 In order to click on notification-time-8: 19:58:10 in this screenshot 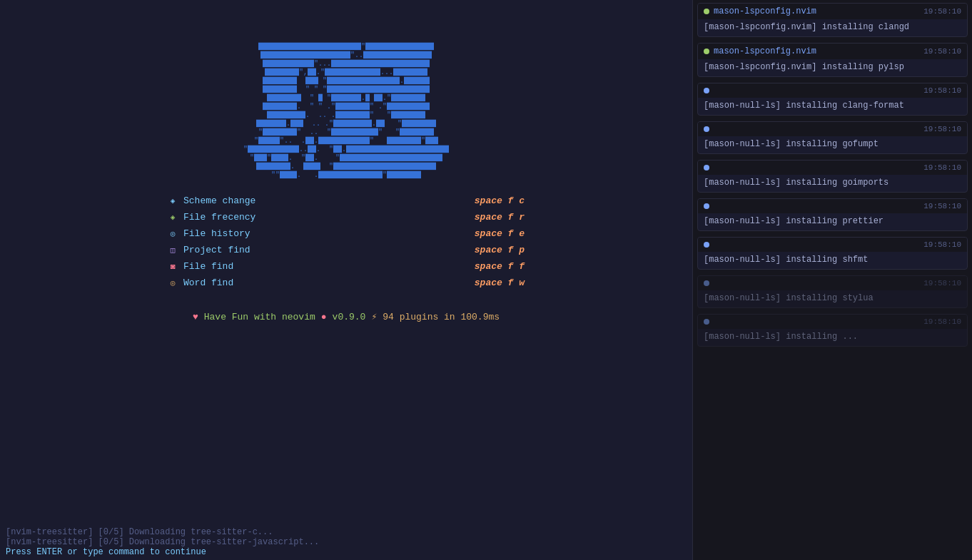, I will do `click(942, 322)`.